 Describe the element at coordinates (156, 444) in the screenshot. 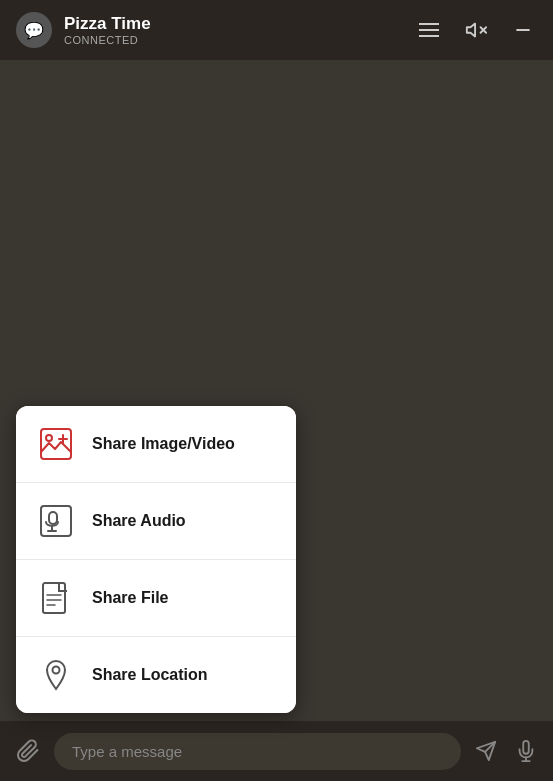

I see `share-image-video-item: Share Image/Video` at that location.